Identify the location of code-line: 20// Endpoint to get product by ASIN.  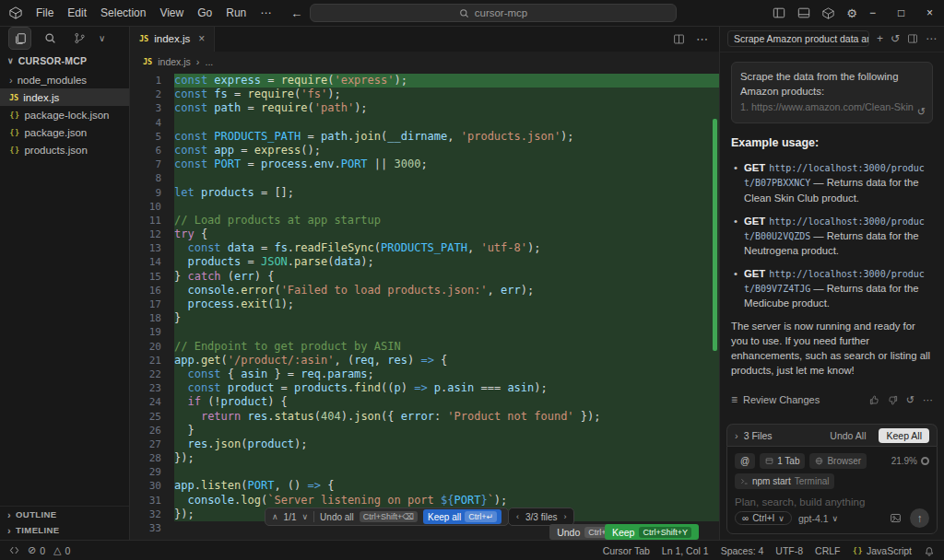
(424, 346).